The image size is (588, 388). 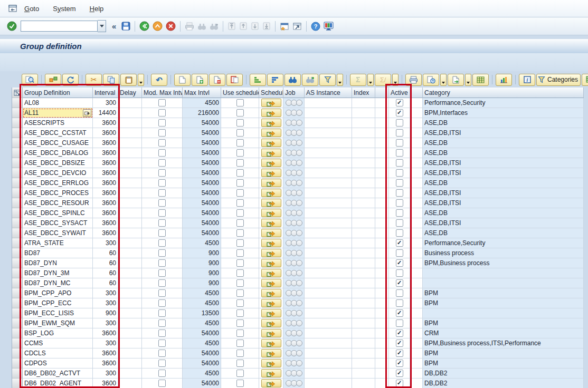 What do you see at coordinates (358, 80) in the screenshot?
I see `sum-icon: Σ` at bounding box center [358, 80].